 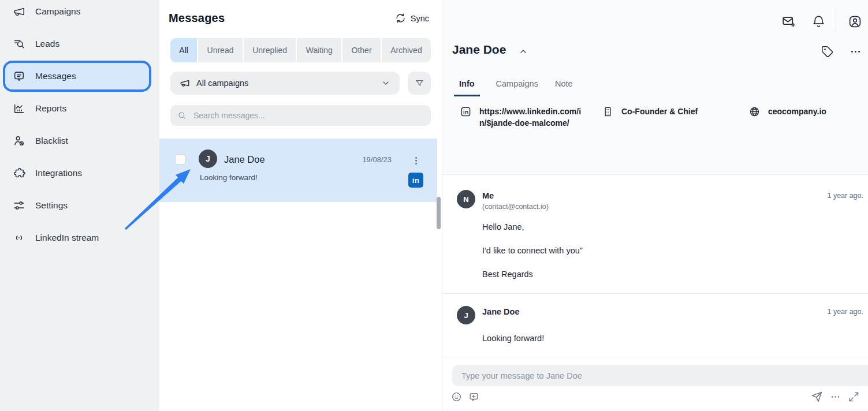 What do you see at coordinates (412, 18) in the screenshot?
I see `sync-button: Sync` at bounding box center [412, 18].